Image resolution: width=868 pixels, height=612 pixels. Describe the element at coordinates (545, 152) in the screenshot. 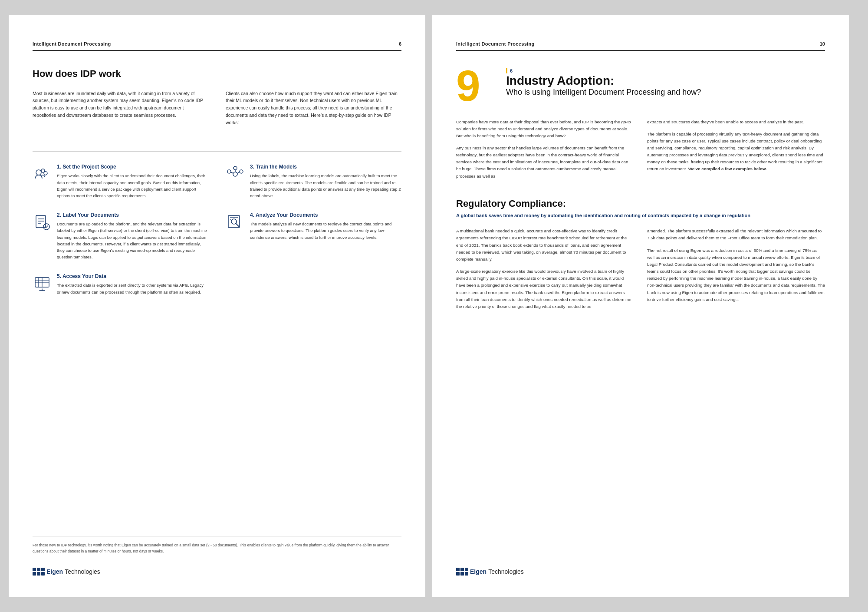

I see `right-intro-col1: Companies have more data at their dispos…` at that location.